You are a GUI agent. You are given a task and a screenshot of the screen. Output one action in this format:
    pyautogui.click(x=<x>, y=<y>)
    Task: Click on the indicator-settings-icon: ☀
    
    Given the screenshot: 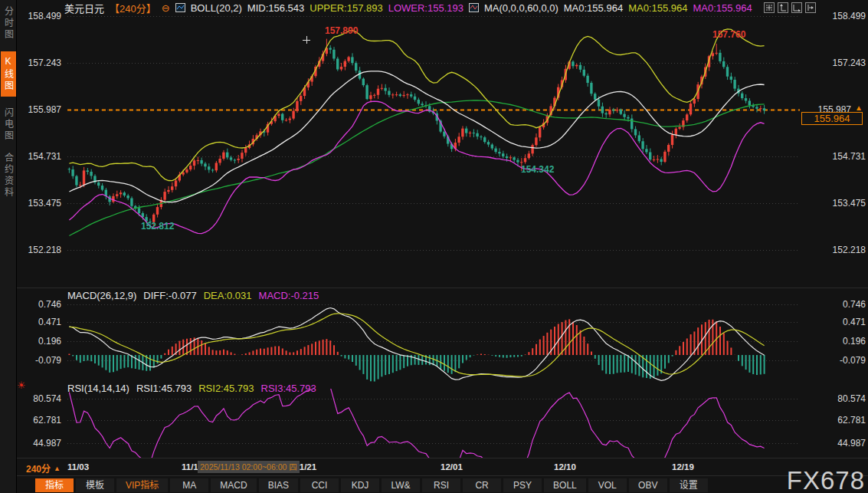 What is the action you would take?
    pyautogui.click(x=21, y=385)
    